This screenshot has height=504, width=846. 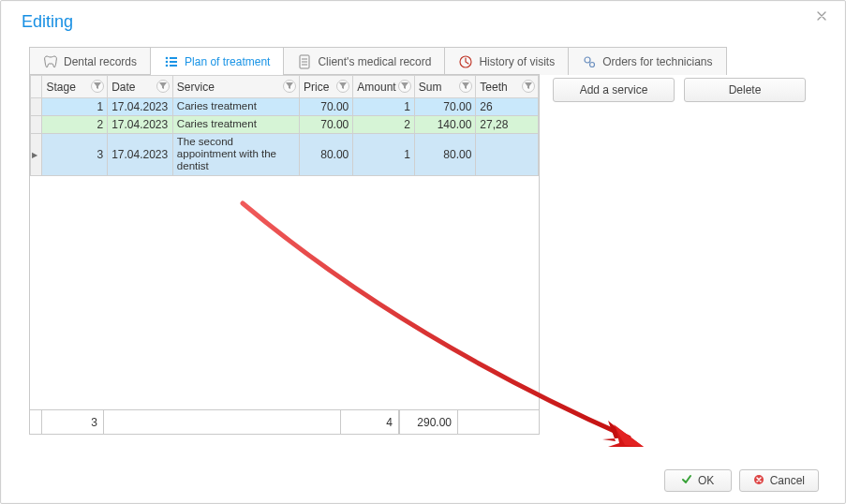 I want to click on check-icon, so click(x=687, y=482).